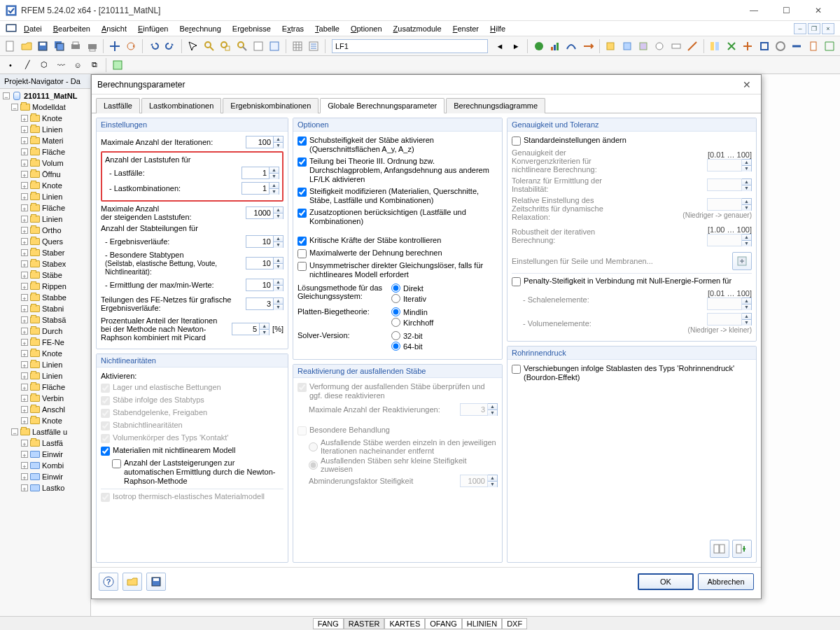  What do you see at coordinates (302, 253) in the screenshot?
I see `opt-maxstrain-checkbox` at bounding box center [302, 253].